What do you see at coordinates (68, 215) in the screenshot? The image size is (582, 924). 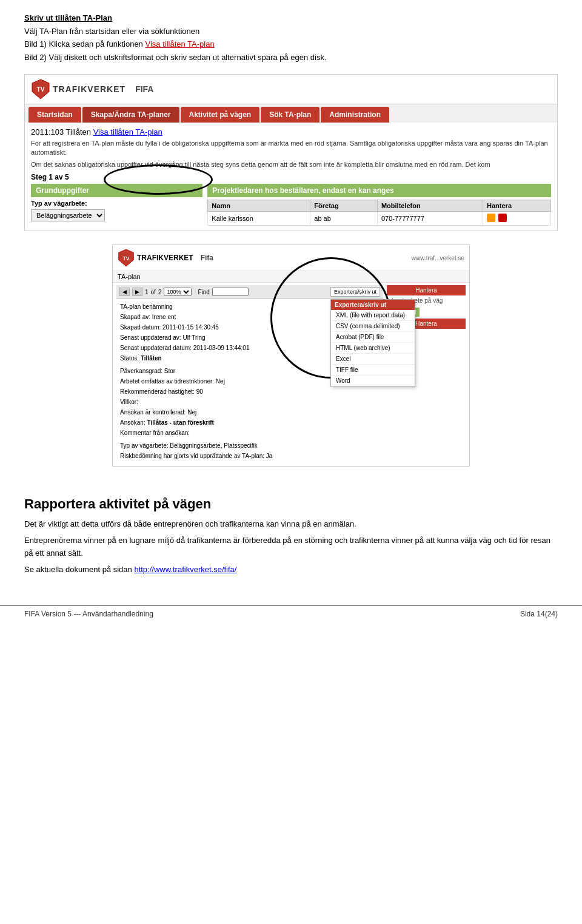 I see `vagarbete-select: Beläggningsarbete` at bounding box center [68, 215].